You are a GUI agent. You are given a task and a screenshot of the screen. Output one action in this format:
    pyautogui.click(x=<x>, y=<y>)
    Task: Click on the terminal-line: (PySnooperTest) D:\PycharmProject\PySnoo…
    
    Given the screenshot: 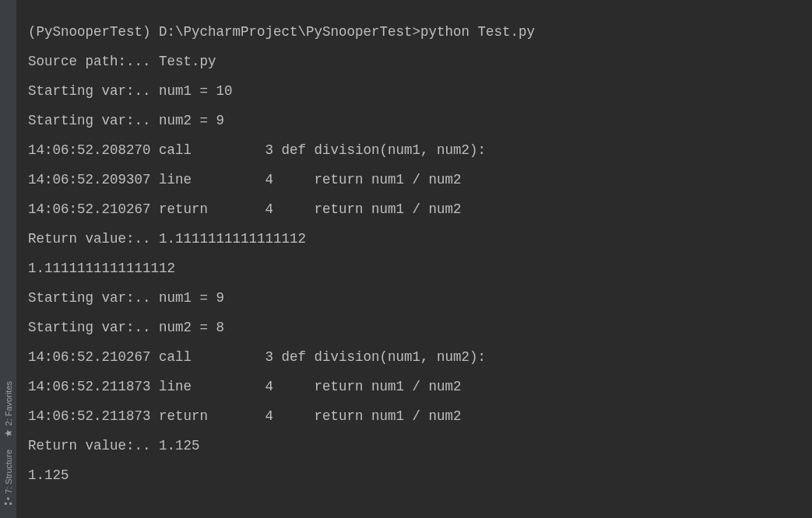 What is the action you would take?
    pyautogui.click(x=420, y=32)
    